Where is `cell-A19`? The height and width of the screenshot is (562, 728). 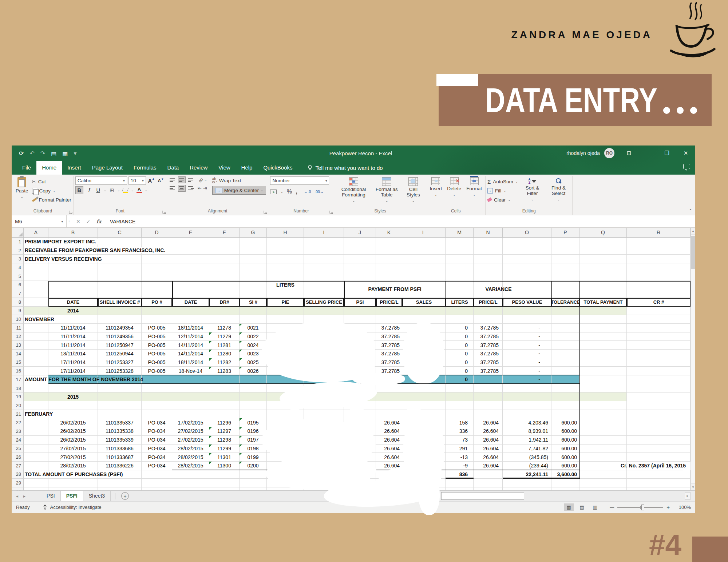
cell-A19 is located at coordinates (36, 397).